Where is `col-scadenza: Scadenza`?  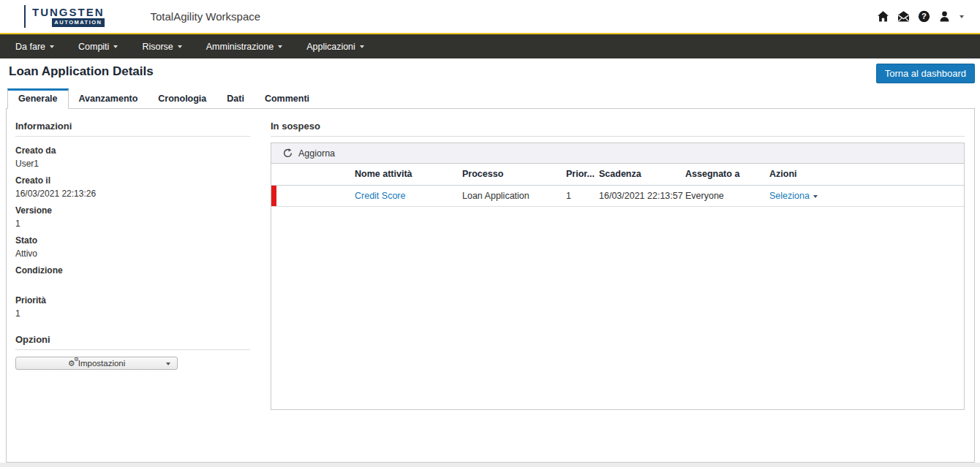
col-scadenza: Scadenza is located at coordinates (642, 174).